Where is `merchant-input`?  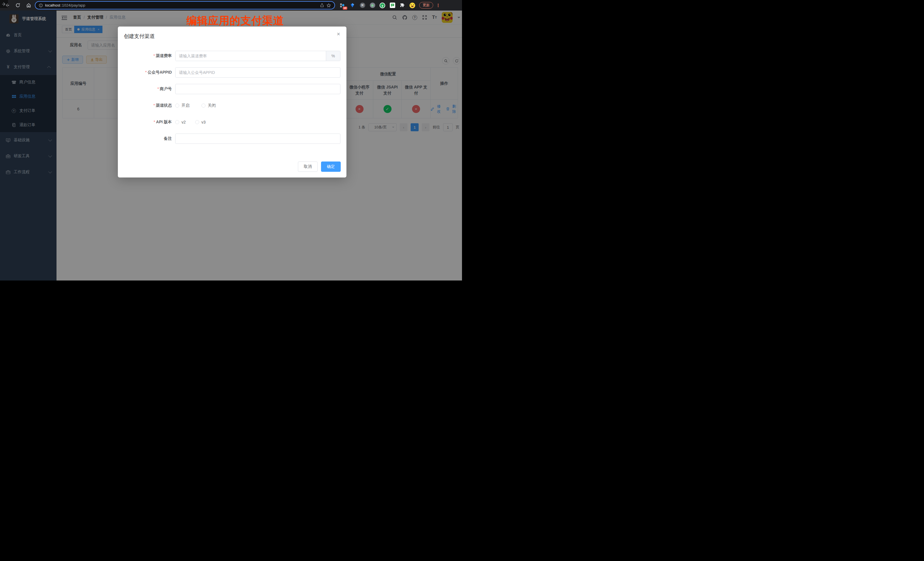
merchant-input is located at coordinates (258, 89).